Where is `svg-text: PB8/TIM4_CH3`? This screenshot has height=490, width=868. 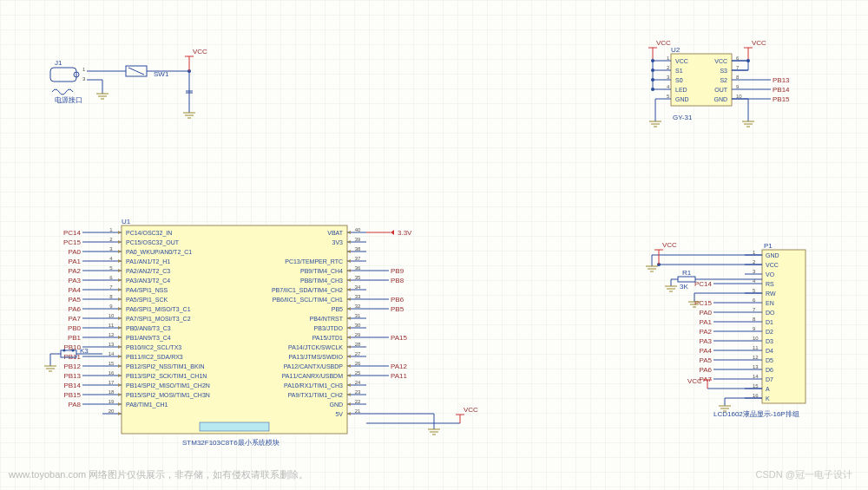
svg-text: PB8/TIM4_CH3 is located at coordinates (321, 281).